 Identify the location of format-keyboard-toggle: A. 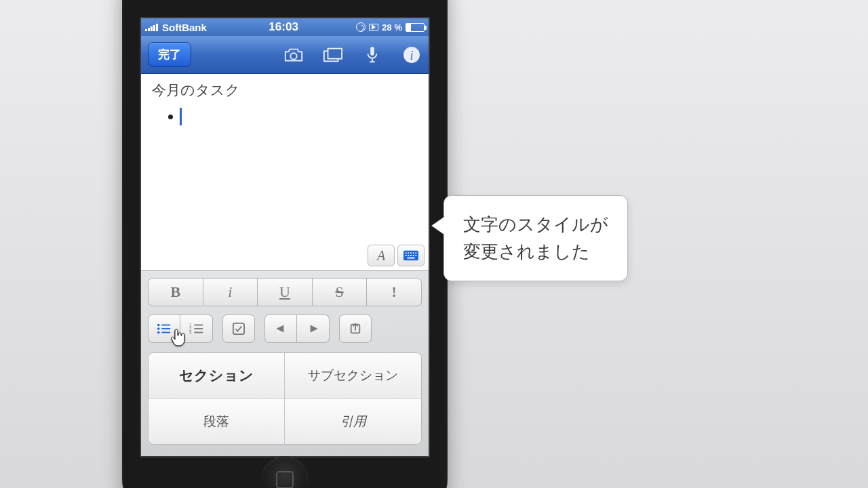
(396, 256).